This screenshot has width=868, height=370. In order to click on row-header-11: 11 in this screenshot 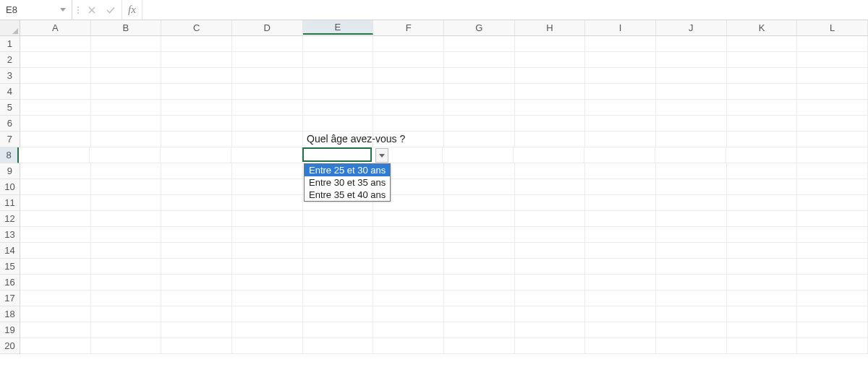, I will do `click(10, 203)`.